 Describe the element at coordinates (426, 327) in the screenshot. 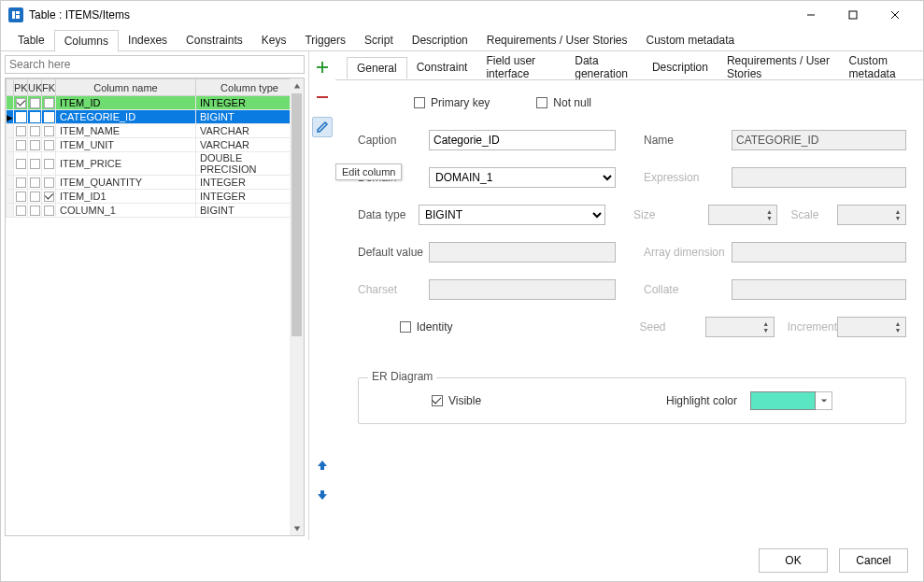

I see `identity-checkbox: Identity` at that location.